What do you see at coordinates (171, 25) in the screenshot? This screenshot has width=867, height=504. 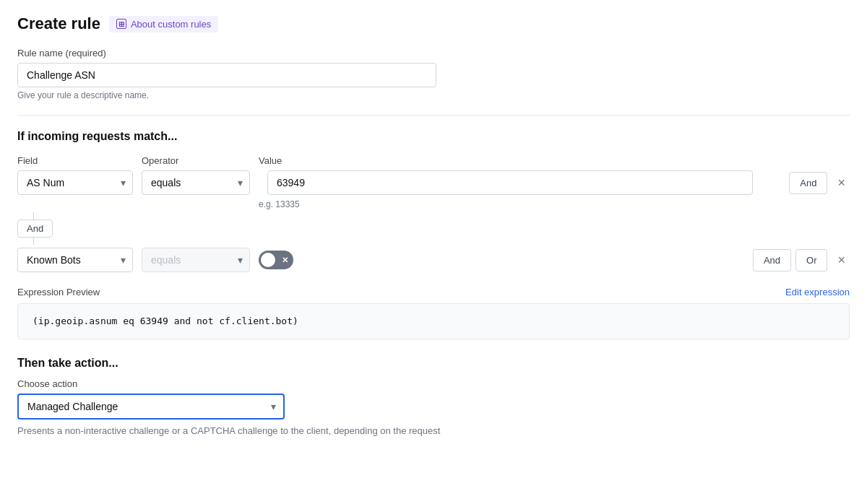 I see `about-link-label: About custom rules` at bounding box center [171, 25].